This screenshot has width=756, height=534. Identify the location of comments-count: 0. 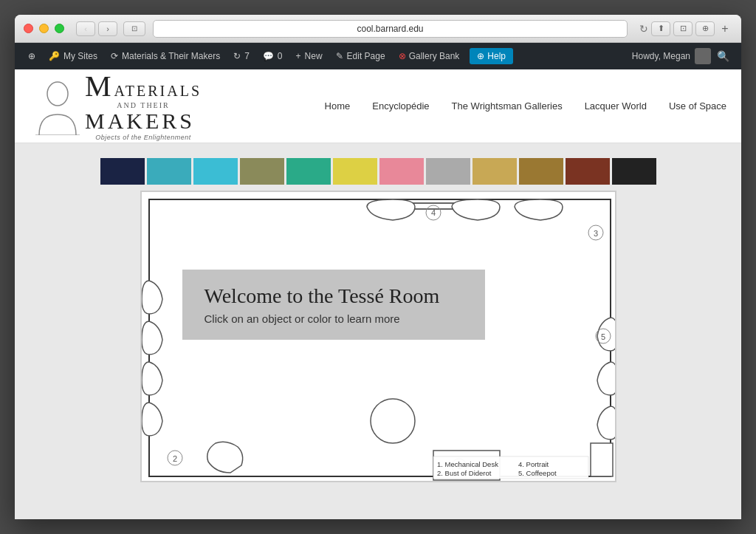
(281, 56).